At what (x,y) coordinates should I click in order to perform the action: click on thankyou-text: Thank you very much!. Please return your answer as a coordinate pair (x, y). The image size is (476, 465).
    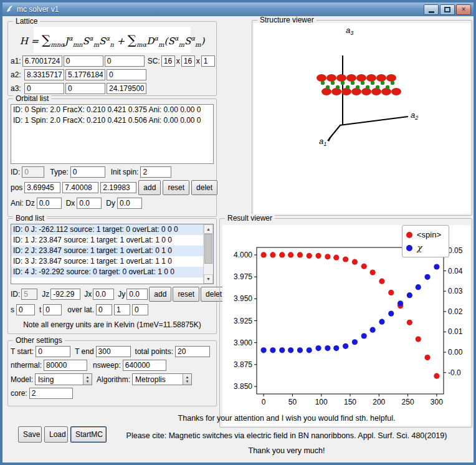
    Looking at the image, I should click on (287, 451).